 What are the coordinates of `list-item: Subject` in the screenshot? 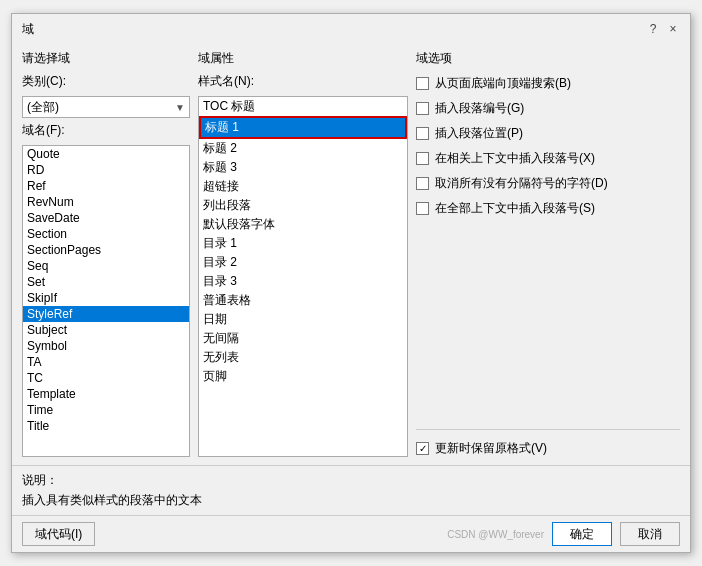 It's located at (106, 330).